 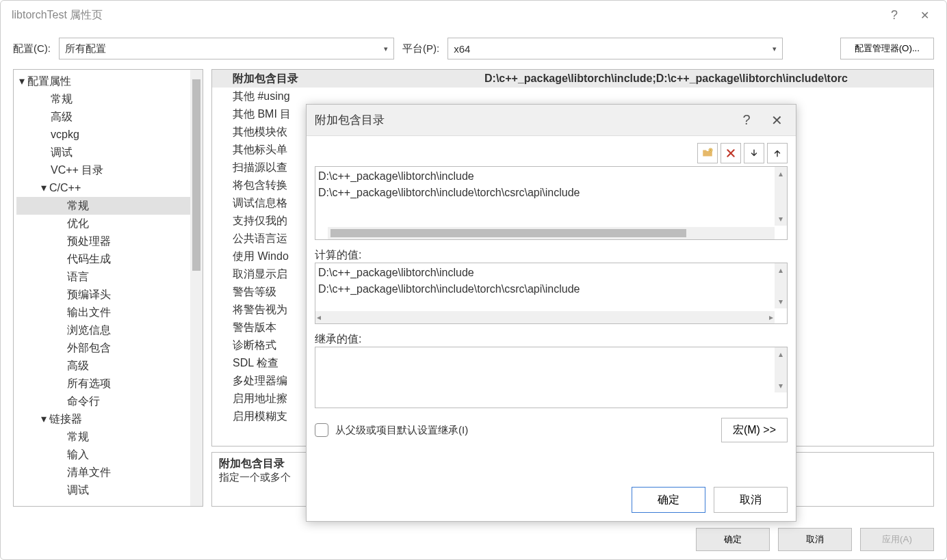 What do you see at coordinates (109, 188) in the screenshot?
I see `tree-item: ▾C/C++` at bounding box center [109, 188].